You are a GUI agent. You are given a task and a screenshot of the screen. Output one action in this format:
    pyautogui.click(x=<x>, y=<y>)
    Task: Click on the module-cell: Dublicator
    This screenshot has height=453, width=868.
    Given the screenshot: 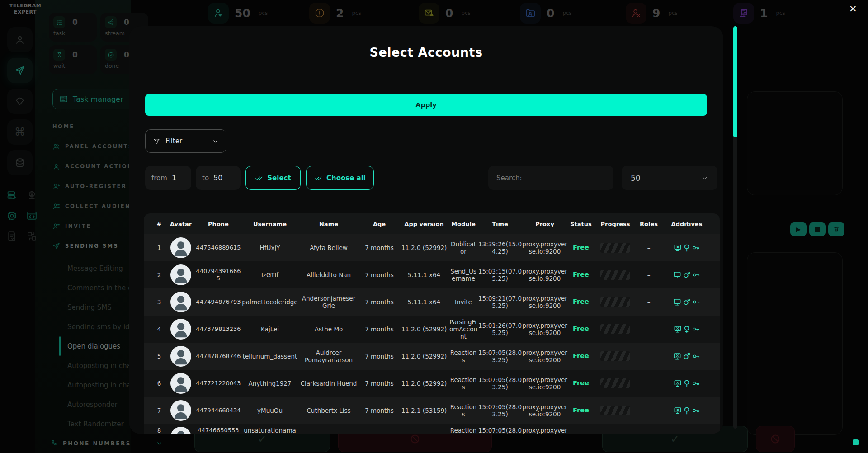 What is the action you would take?
    pyautogui.click(x=463, y=248)
    